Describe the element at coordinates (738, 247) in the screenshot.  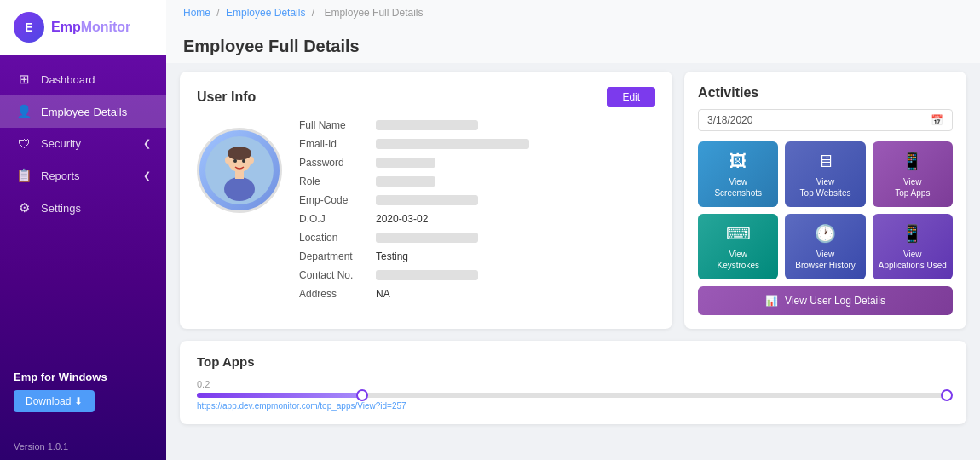
I see `btn-keystrokes: ⌨ ViewKeystrokes` at that location.